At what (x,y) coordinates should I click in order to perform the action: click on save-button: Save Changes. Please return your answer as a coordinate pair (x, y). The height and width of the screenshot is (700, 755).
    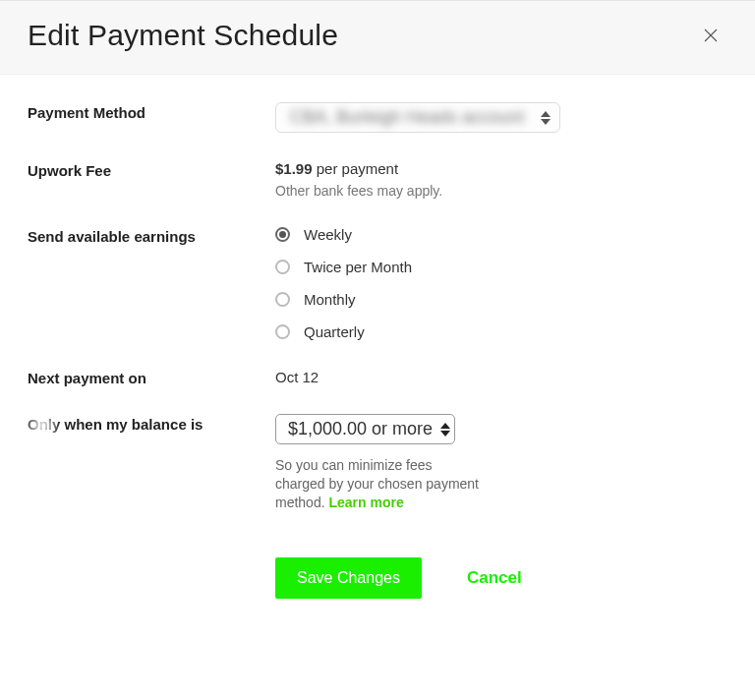
    Looking at the image, I should click on (348, 578).